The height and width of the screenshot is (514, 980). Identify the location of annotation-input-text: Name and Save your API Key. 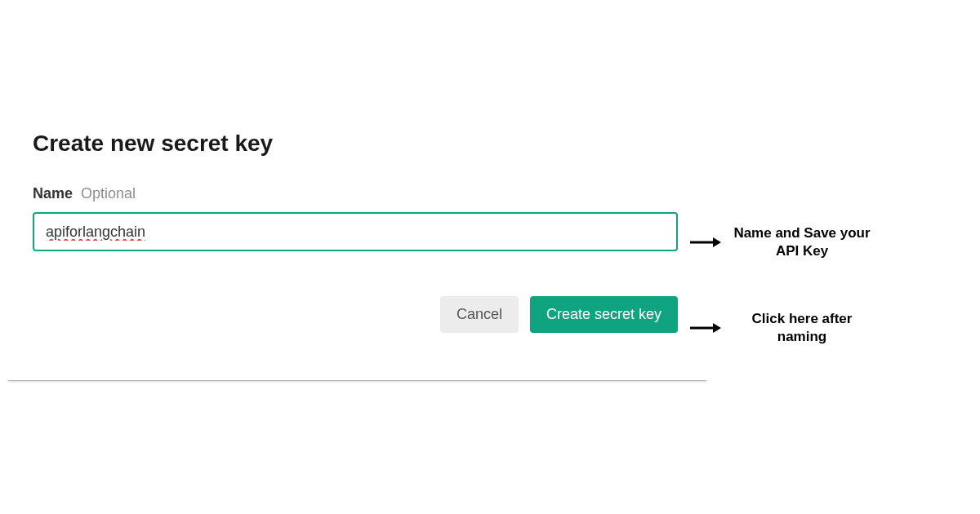
(802, 242).